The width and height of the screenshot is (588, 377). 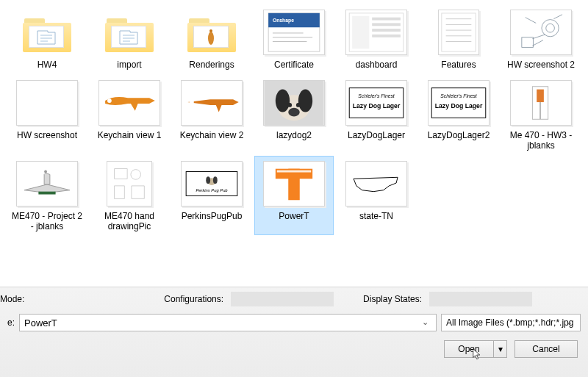 I want to click on open-button: Open ▾, so click(x=476, y=349).